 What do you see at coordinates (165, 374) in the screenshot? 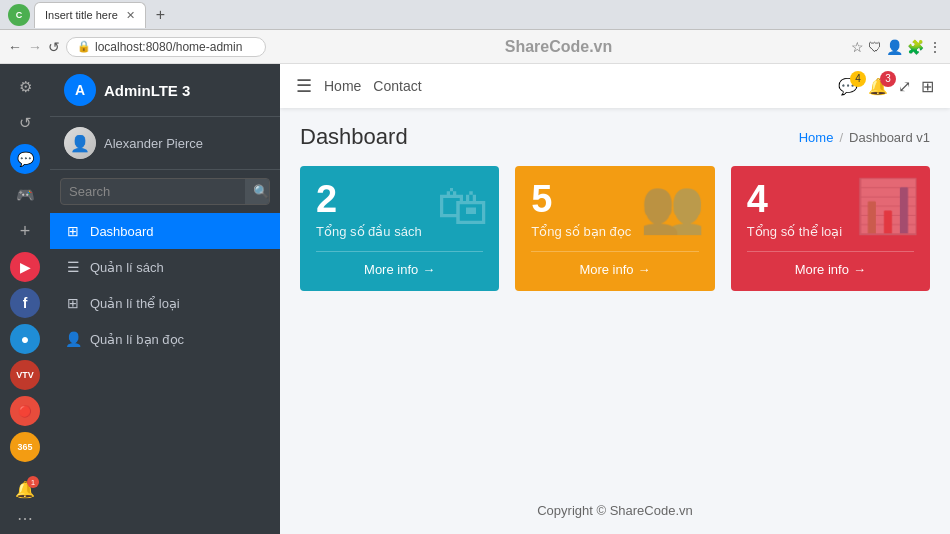
I see `sidebar-menu: ⊞ Dashboard ☰ Quản lí sách ⊞ Quản lí thể…` at bounding box center [165, 374].